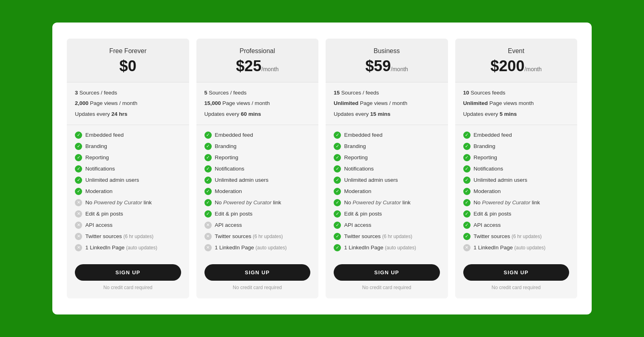  What do you see at coordinates (507, 203) in the screenshot?
I see `feature-text-event-6: No Powered by Curator link` at bounding box center [507, 203].